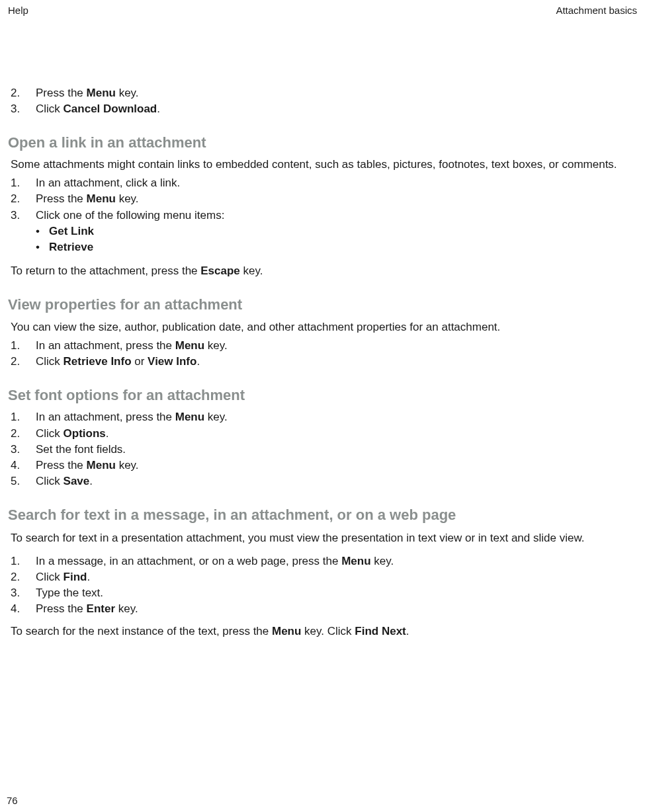  I want to click on step-text: Set the font fields., so click(336, 450).